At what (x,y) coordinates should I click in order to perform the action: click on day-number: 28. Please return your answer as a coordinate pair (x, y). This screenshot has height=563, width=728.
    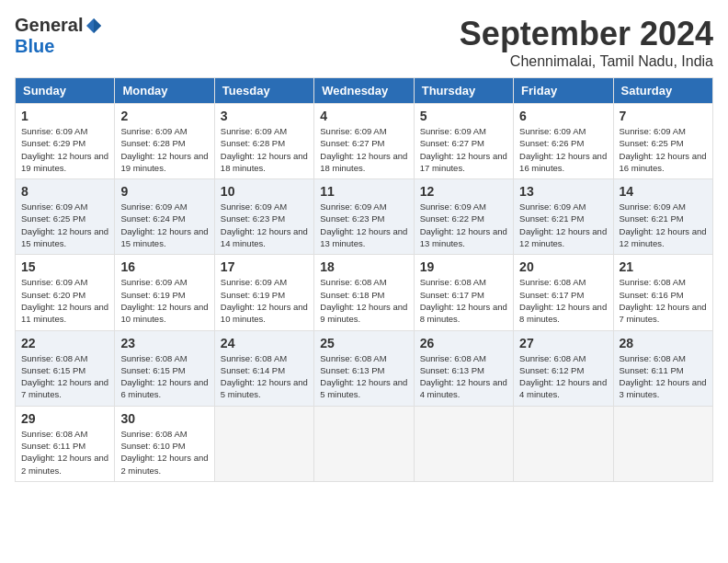
    Looking at the image, I should click on (664, 343).